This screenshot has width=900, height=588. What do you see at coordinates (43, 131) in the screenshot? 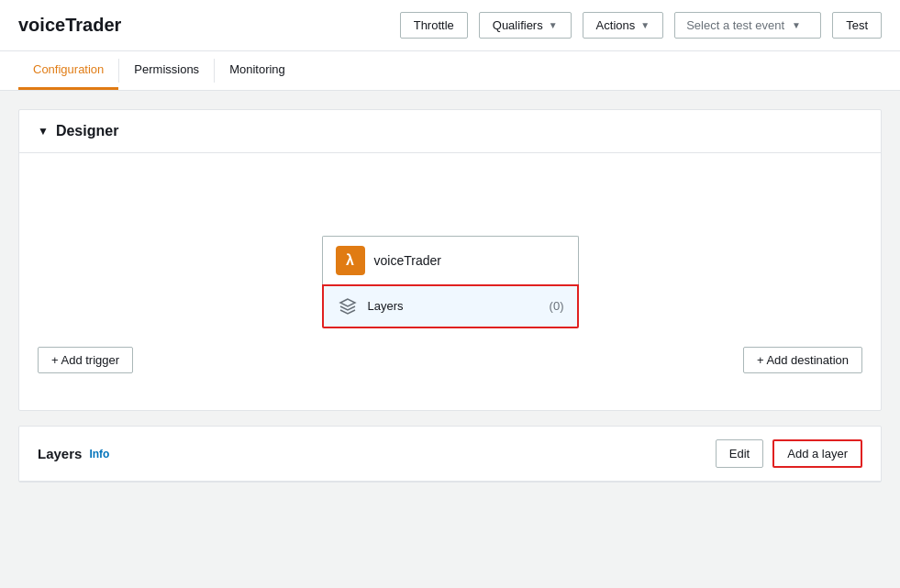
I see `collapse-triangle-icon: ▼` at bounding box center [43, 131].